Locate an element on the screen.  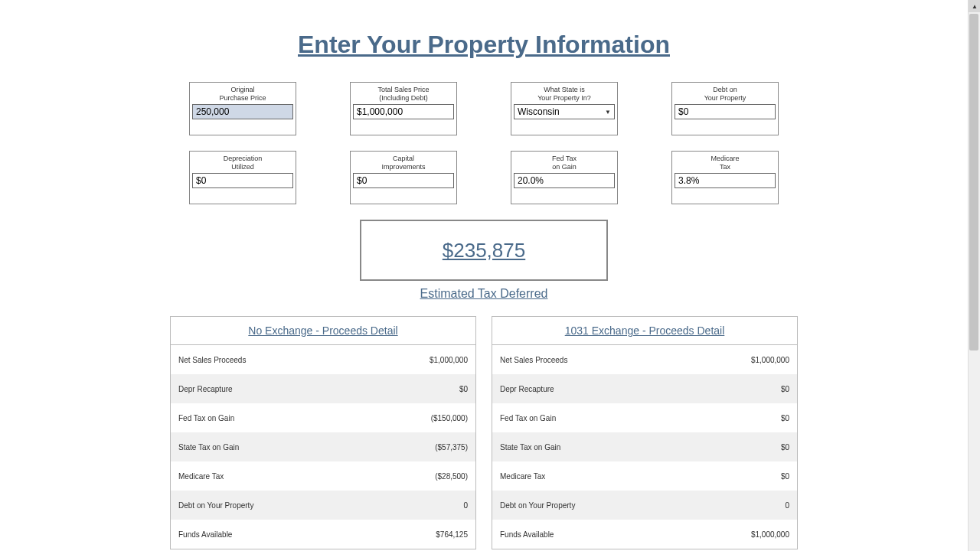
sales-price-label: Total Sales Price(Including Debt) is located at coordinates (403, 94).